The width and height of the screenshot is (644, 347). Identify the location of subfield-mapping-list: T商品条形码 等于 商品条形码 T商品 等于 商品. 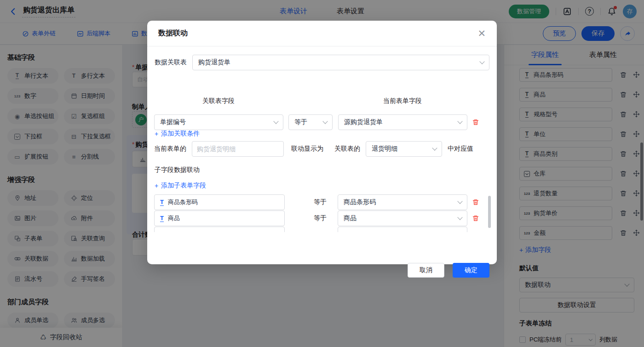
(322, 213).